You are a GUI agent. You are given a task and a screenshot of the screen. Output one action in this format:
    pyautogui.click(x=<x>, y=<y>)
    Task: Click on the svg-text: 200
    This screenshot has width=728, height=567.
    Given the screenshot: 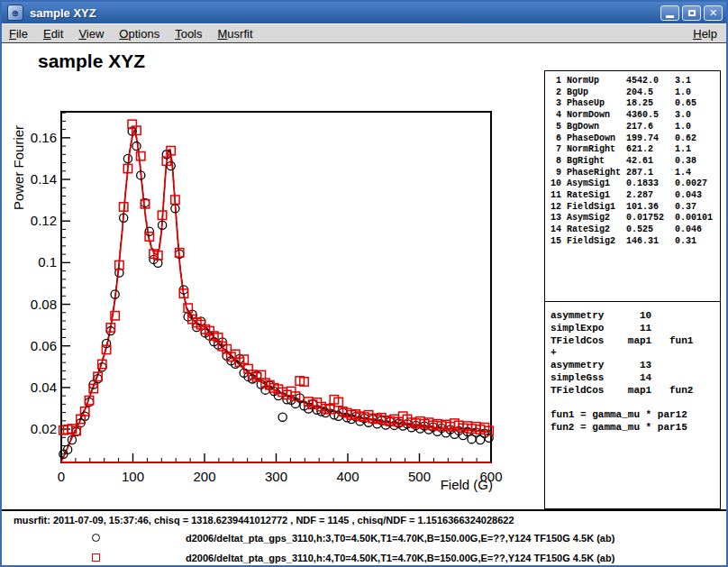 What is the action you would take?
    pyautogui.click(x=204, y=476)
    